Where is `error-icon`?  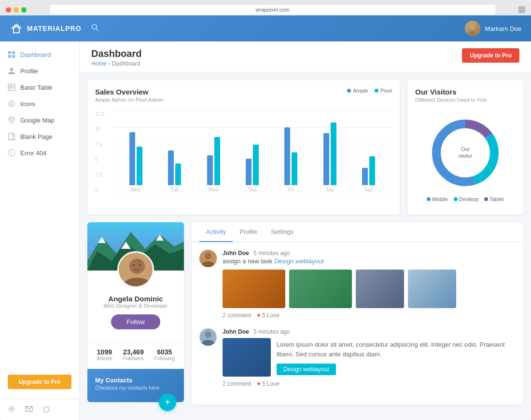 error-icon is located at coordinates (12, 153).